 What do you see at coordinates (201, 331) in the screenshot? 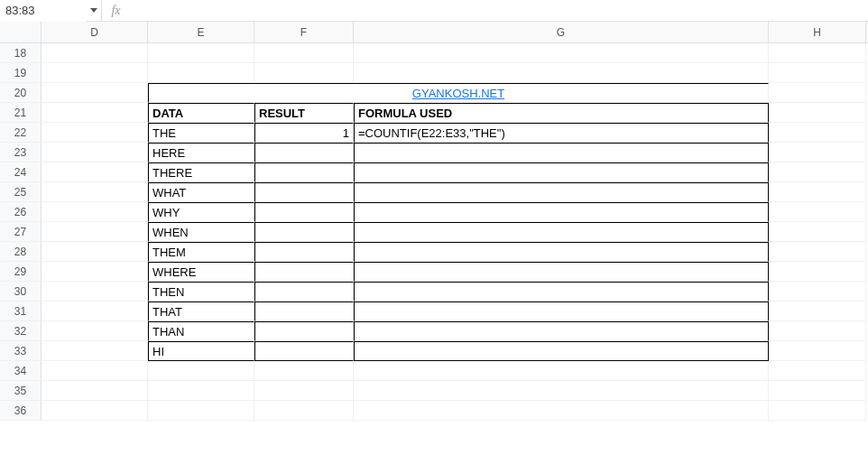
I see `cell: THAN` at bounding box center [201, 331].